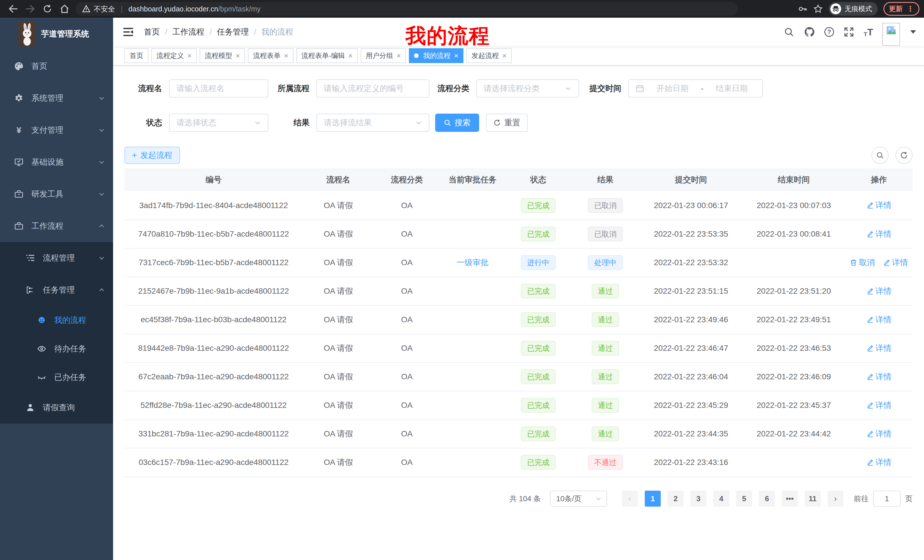  I want to click on breadcrumb-item: 首页, so click(152, 32).